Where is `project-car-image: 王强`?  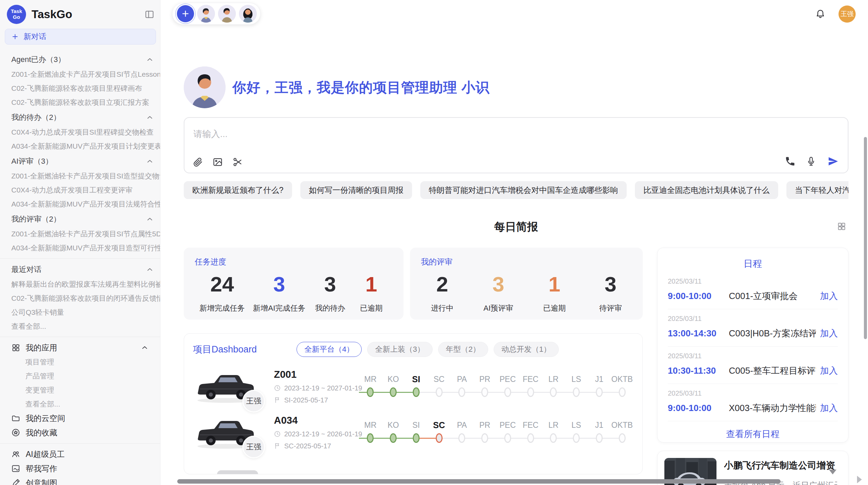 project-car-image: 王强 is located at coordinates (226, 386).